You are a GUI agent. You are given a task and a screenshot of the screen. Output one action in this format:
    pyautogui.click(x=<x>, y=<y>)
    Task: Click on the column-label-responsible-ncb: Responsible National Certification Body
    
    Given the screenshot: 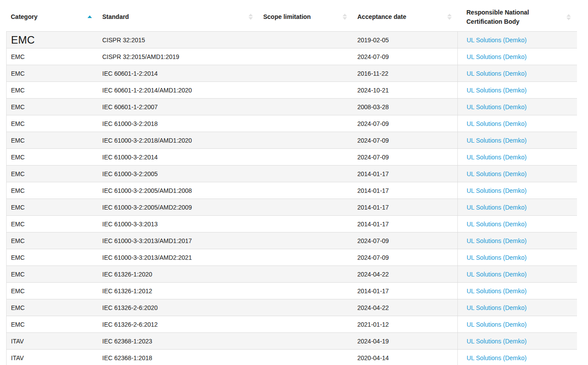 What is the action you would take?
    pyautogui.click(x=515, y=17)
    